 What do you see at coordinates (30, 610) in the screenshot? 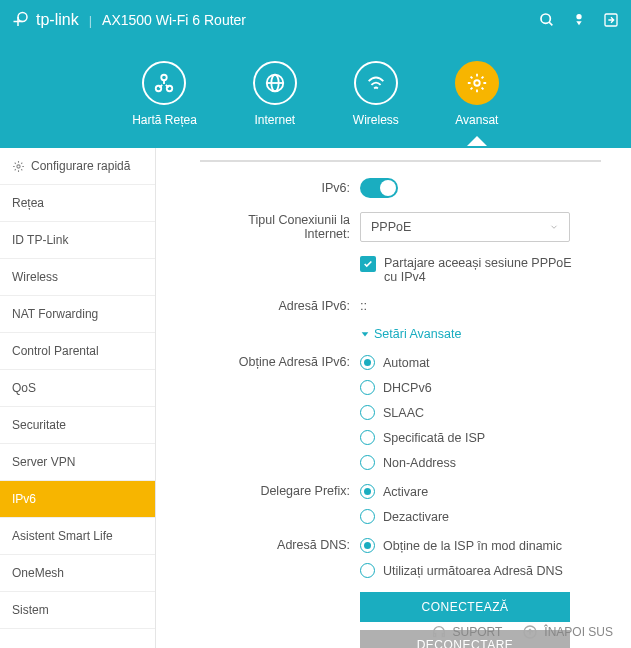
I see `sidebar-item-label: Sistem` at bounding box center [30, 610].